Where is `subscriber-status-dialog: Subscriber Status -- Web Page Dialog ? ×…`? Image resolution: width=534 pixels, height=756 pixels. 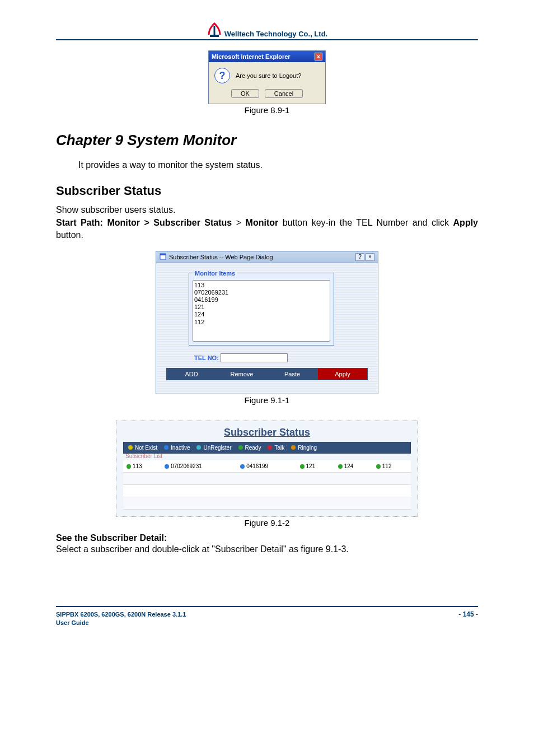 subscriber-status-dialog: Subscriber Status -- Web Page Dialog ? ×… is located at coordinates (267, 323).